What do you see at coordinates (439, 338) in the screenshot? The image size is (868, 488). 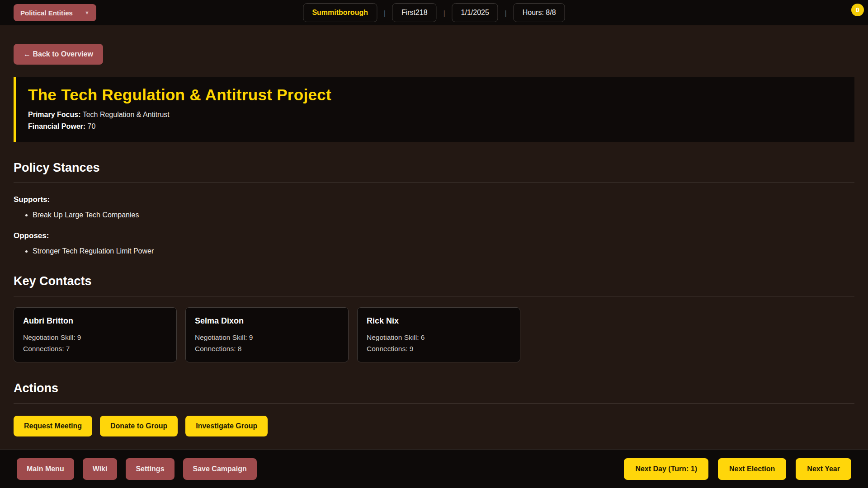 I see `contact-negotiation: Negotiation Skill: 6` at bounding box center [439, 338].